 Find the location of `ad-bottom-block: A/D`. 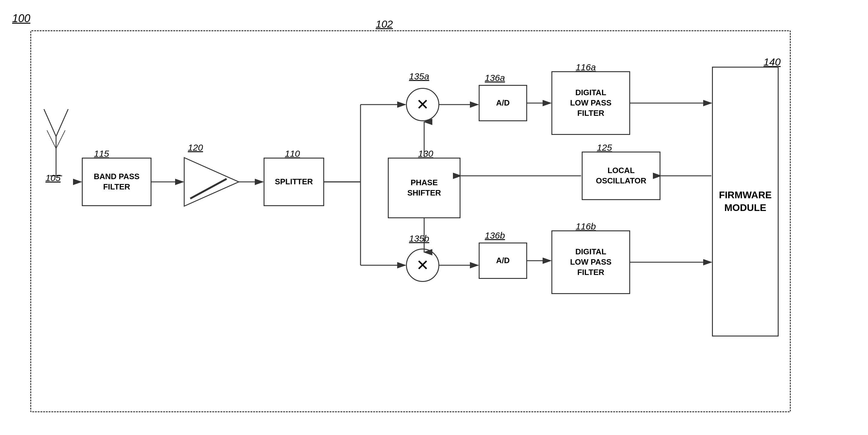

ad-bottom-block: A/D is located at coordinates (503, 261).